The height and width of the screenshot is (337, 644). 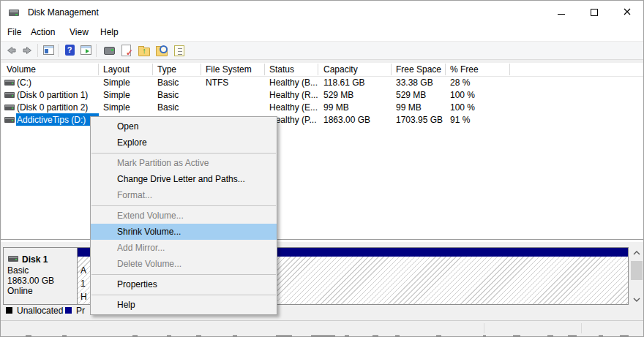 I want to click on check-document-icon: ✓, so click(x=127, y=50).